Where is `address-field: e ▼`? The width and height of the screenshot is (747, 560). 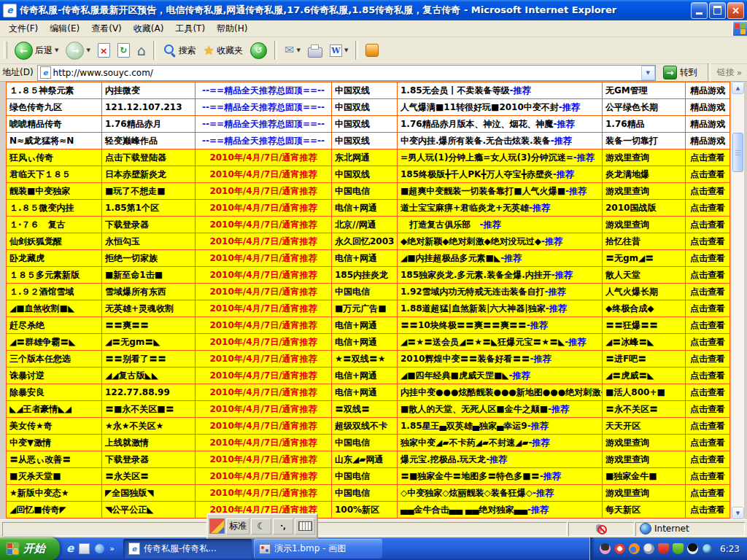
address-field: e ▼ is located at coordinates (347, 73).